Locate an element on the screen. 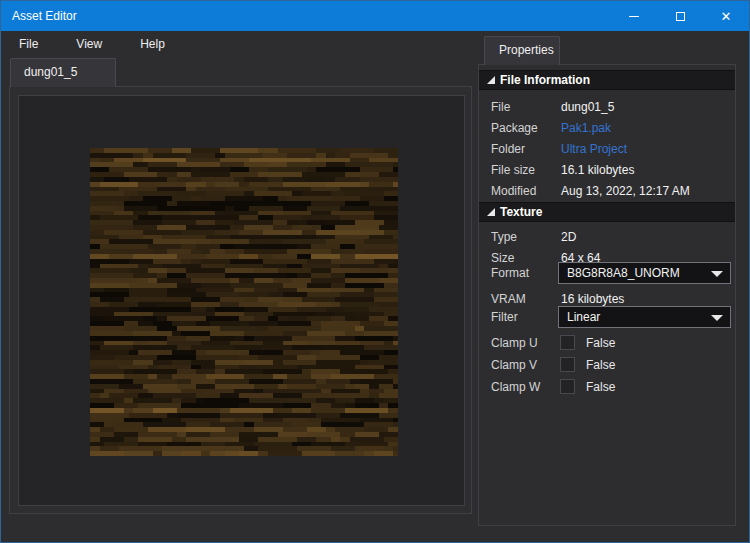 The height and width of the screenshot is (543, 750). field-label: Type is located at coordinates (504, 237).